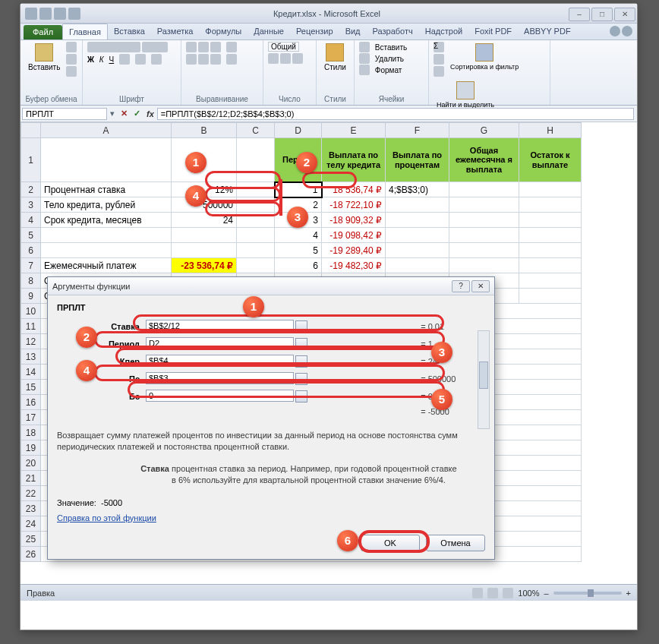 This screenshot has height=644, width=659. What do you see at coordinates (381, 58) in the screenshot?
I see `delete-cells: Удалить` at bounding box center [381, 58].